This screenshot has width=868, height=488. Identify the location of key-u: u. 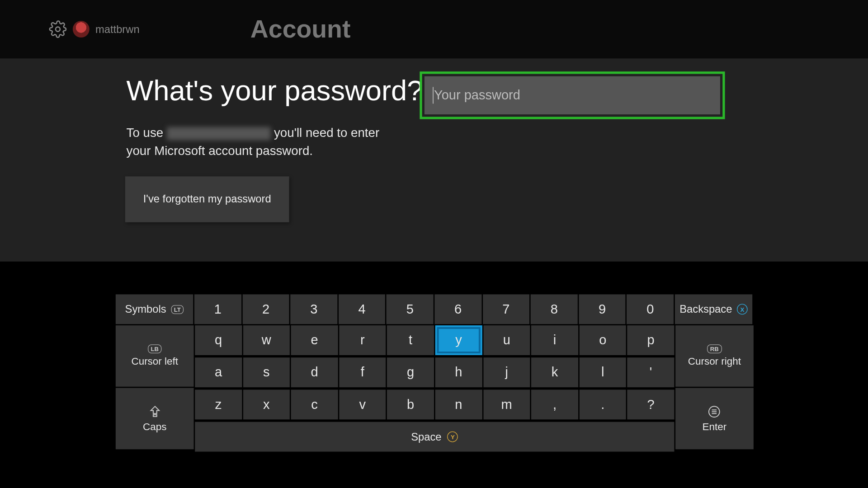
(507, 340).